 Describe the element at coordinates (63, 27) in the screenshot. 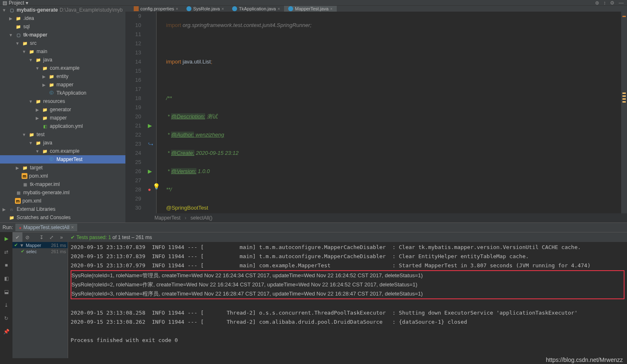

I see `tree-sql: sql` at that location.